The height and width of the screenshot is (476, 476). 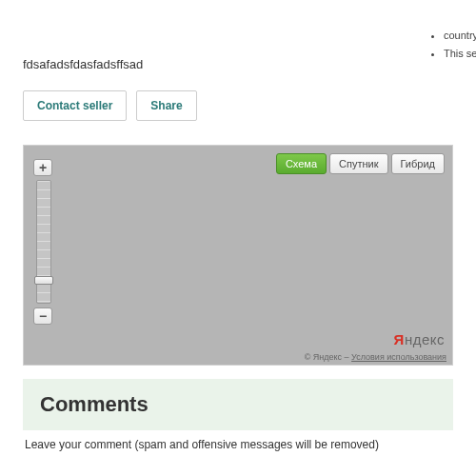 What do you see at coordinates (460, 36) in the screenshot?
I see `sidebar-item: country and travellers cheques.` at bounding box center [460, 36].